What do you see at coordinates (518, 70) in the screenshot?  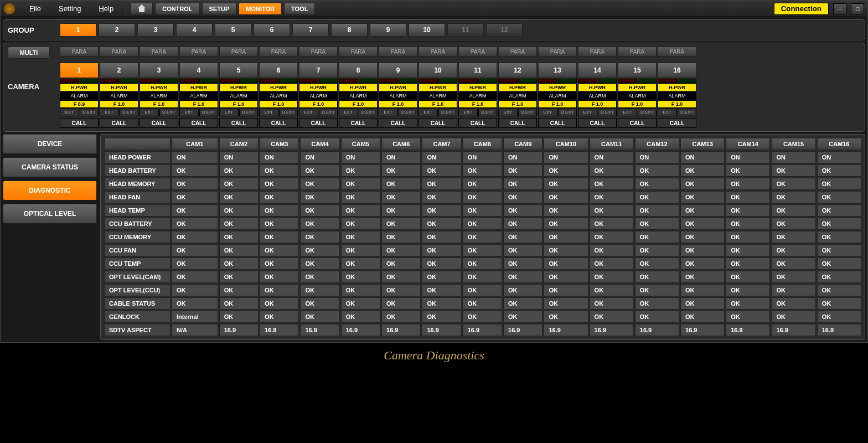 I see `camera-button-12: 12` at bounding box center [518, 70].